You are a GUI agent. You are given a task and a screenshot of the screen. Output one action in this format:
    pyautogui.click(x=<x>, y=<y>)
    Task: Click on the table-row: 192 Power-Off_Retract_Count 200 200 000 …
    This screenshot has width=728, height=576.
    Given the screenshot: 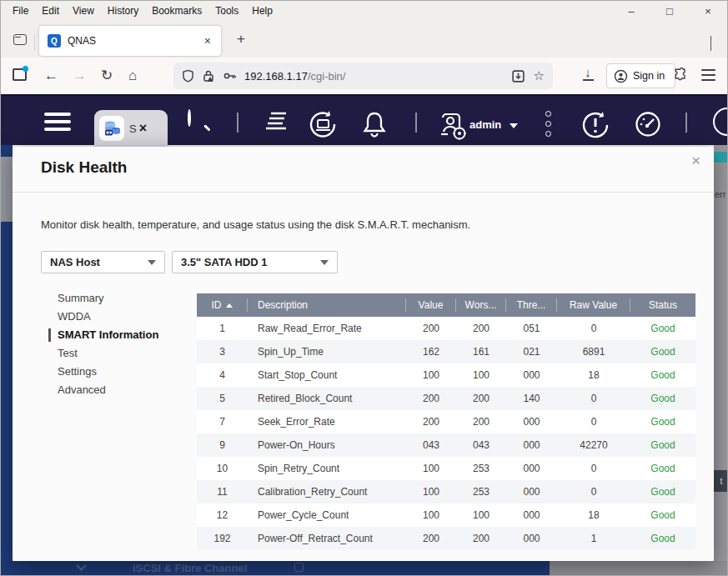 What is the action you would take?
    pyautogui.click(x=446, y=538)
    